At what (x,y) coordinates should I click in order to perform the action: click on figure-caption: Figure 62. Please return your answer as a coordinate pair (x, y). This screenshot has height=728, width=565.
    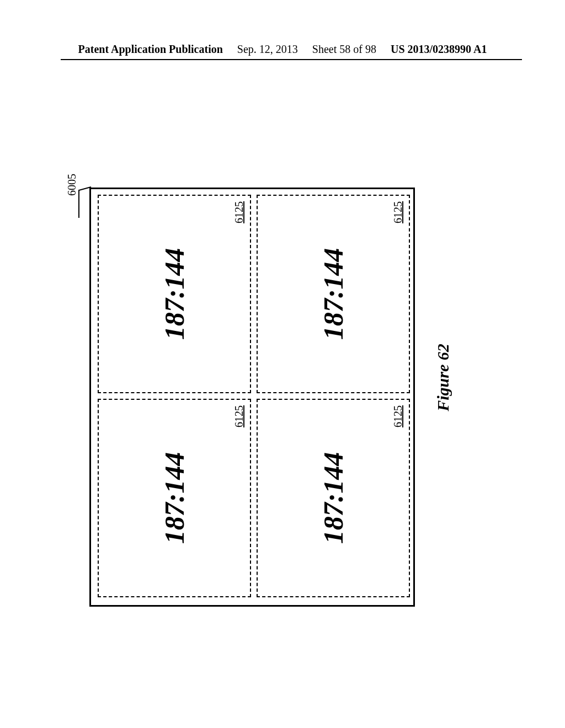
    Looking at the image, I should click on (443, 377).